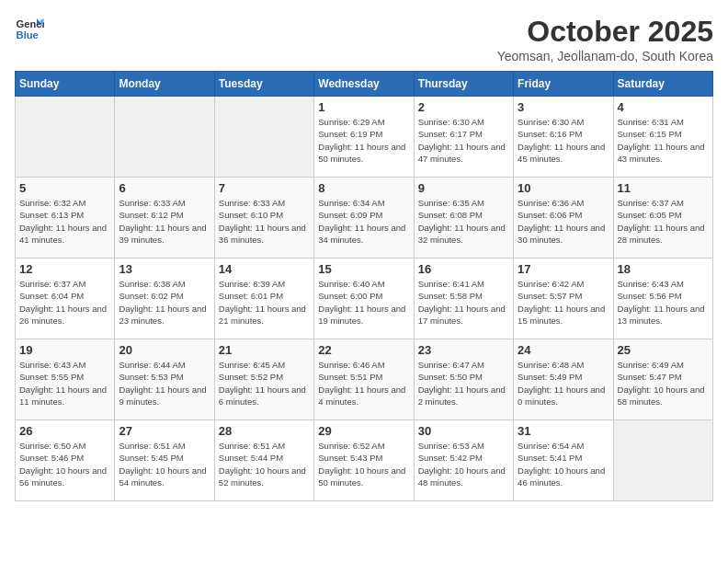 The height and width of the screenshot is (563, 728). Describe the element at coordinates (664, 302) in the screenshot. I see `day-info: Sunrise: 6:43 AMSunset: 5:56 PMDaylight:…` at that location.